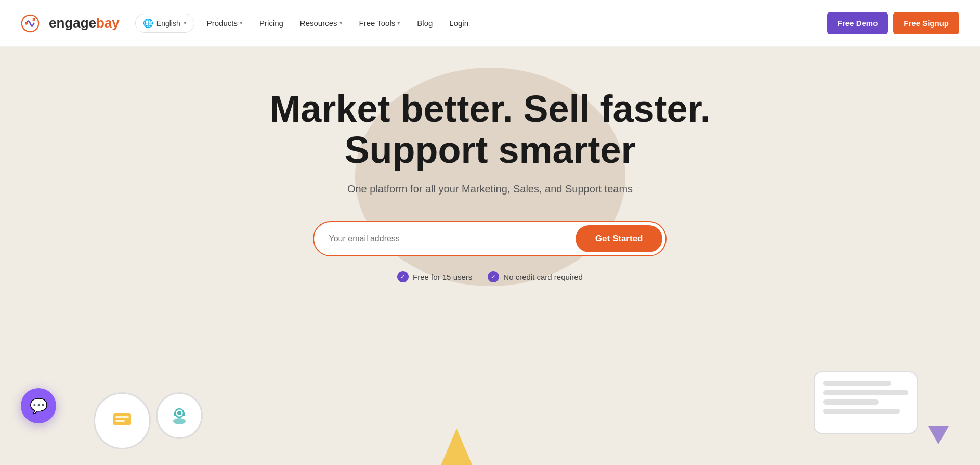 Image resolution: width=980 pixels, height=465 pixels. I want to click on chat-widget: 💬, so click(38, 406).